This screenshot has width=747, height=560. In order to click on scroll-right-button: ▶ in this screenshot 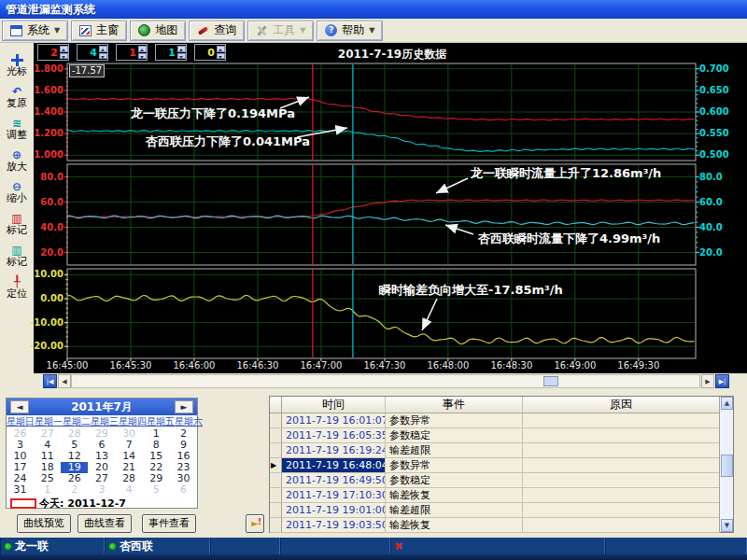, I will do `click(708, 381)`.